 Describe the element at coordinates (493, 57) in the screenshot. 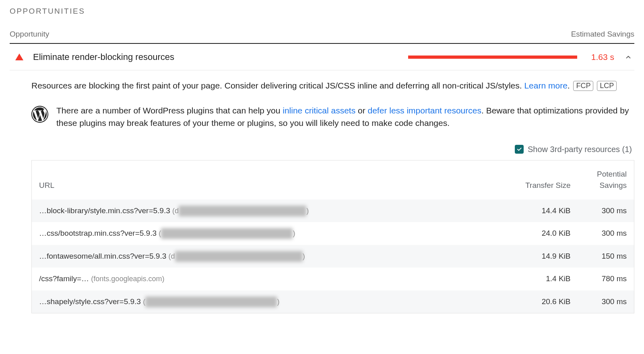

I see `savings-bar` at that location.